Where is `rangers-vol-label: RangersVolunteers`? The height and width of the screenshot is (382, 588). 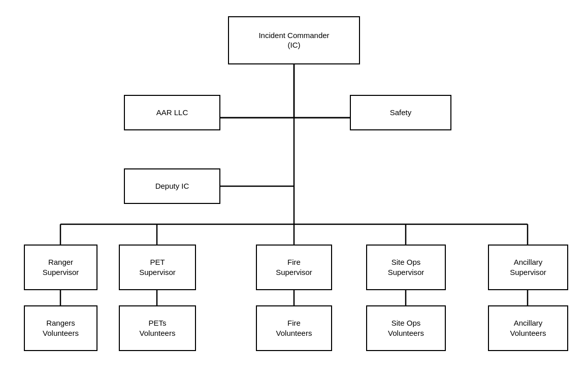 rangers-vol-label: RangersVolunteers is located at coordinates (61, 328).